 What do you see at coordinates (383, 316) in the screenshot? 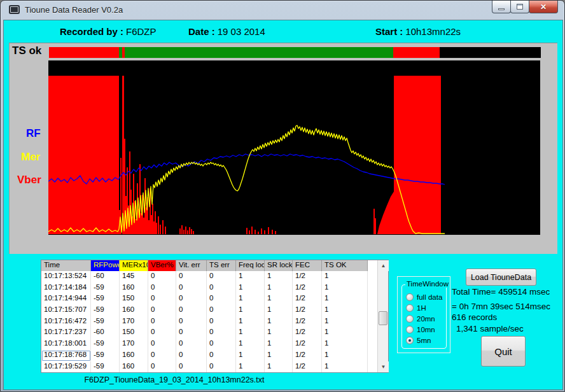
I see `table-scrollbar: ▲ ▼` at bounding box center [383, 316].